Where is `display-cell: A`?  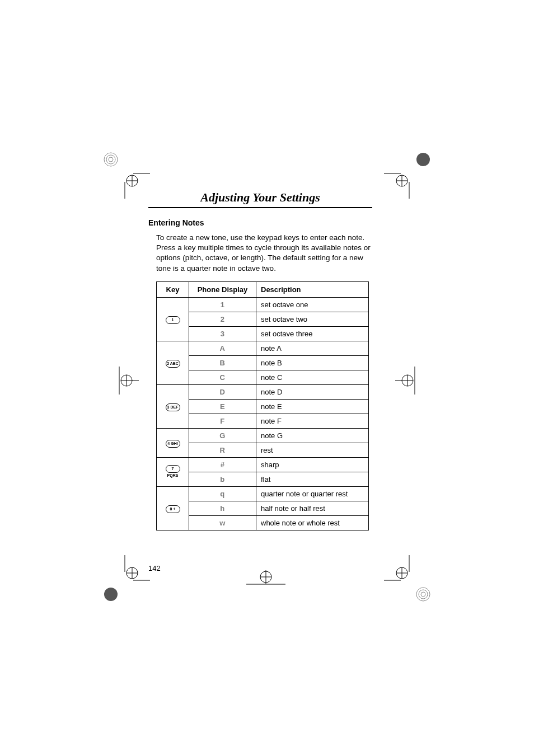
display-cell: A is located at coordinates (223, 348).